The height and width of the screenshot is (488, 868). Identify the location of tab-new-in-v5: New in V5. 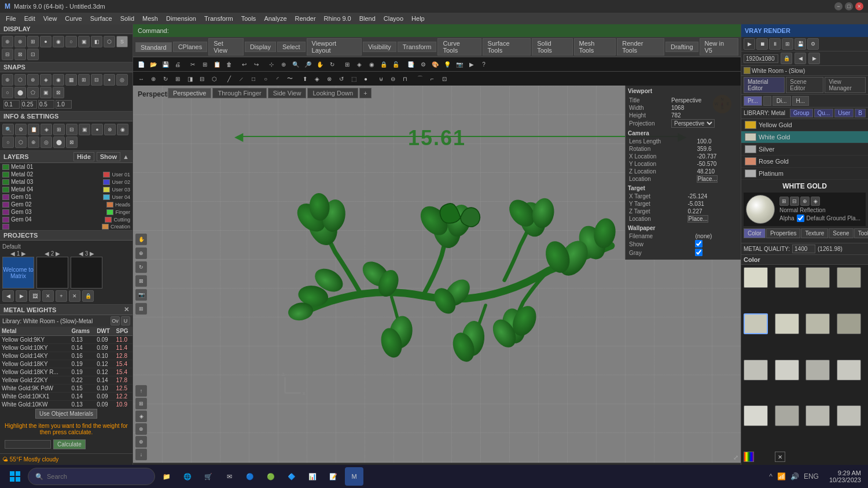
(719, 47).